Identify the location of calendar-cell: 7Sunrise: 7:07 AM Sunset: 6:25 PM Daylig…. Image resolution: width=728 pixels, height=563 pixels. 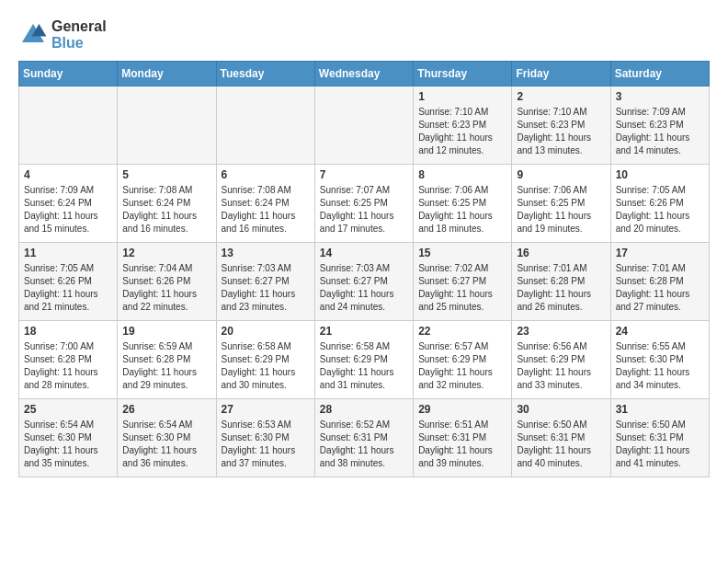
(364, 204).